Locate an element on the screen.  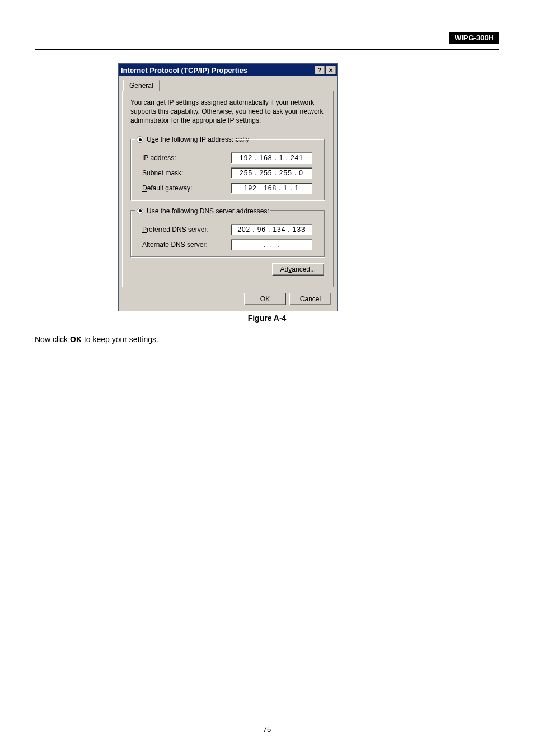
default-gateway-label: Default gateway: is located at coordinates (186, 188).